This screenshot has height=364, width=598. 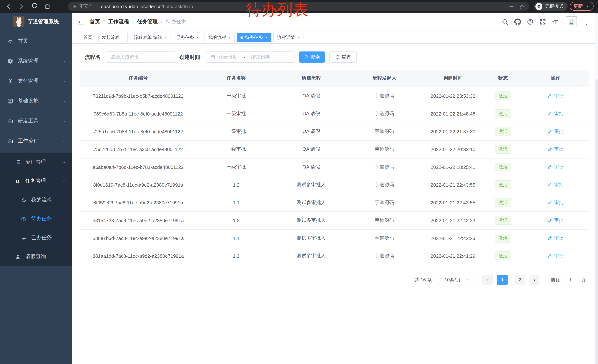 I want to click on browser-menu-icon, so click(x=587, y=6).